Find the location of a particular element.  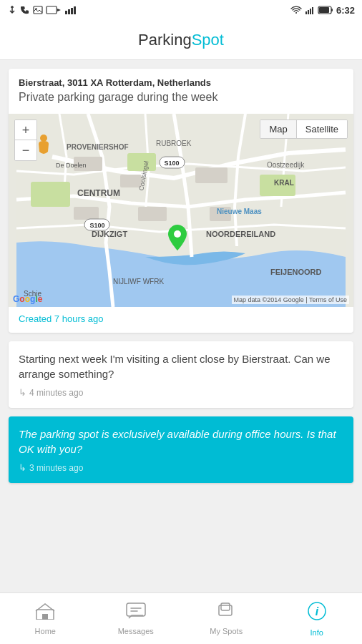

nav-label-home: Home is located at coordinates (46, 631).